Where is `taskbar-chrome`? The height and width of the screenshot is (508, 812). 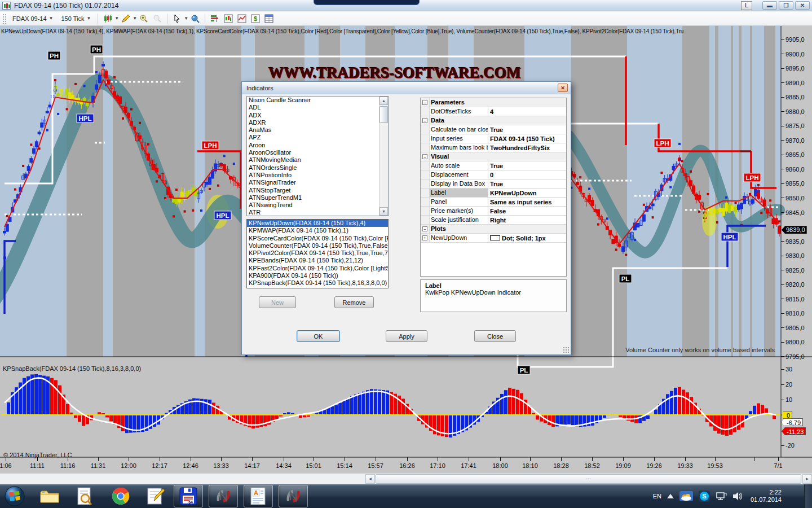 taskbar-chrome is located at coordinates (121, 496).